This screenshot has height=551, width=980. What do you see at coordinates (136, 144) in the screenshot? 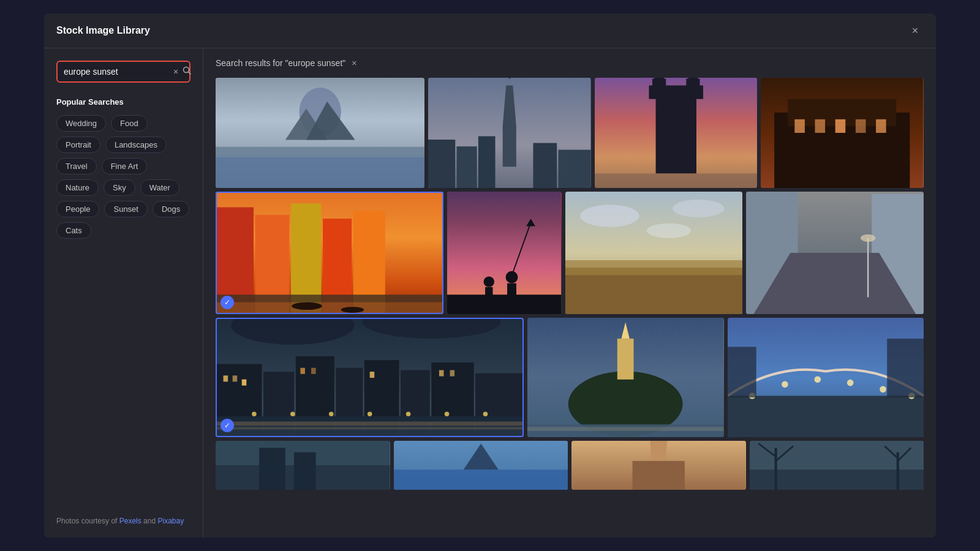
I see `tag-landscapes: Landscapes` at bounding box center [136, 144].